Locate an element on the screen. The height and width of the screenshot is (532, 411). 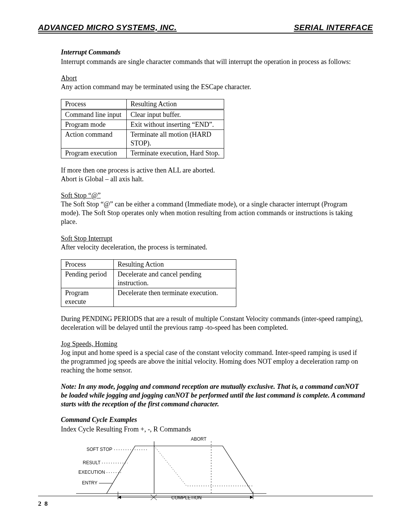
jog-heading: Jog Speeds, Homing is located at coordinates (213, 344).